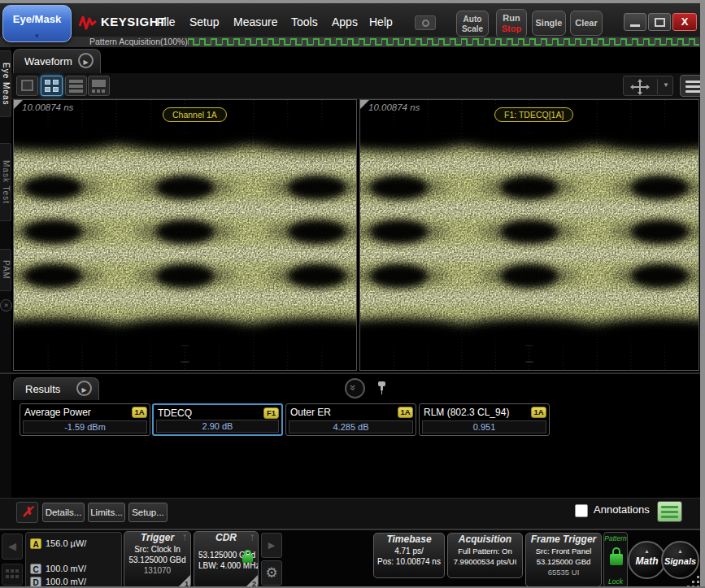  What do you see at coordinates (28, 86) in the screenshot?
I see `layout-single-button` at bounding box center [28, 86].